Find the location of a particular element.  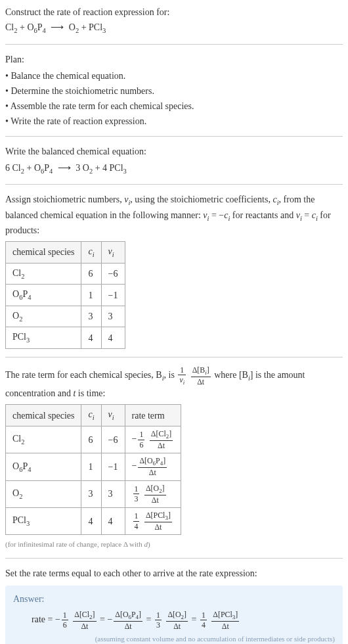

cell-rate: −Δ[O6P4]Δt is located at coordinates (153, 467).